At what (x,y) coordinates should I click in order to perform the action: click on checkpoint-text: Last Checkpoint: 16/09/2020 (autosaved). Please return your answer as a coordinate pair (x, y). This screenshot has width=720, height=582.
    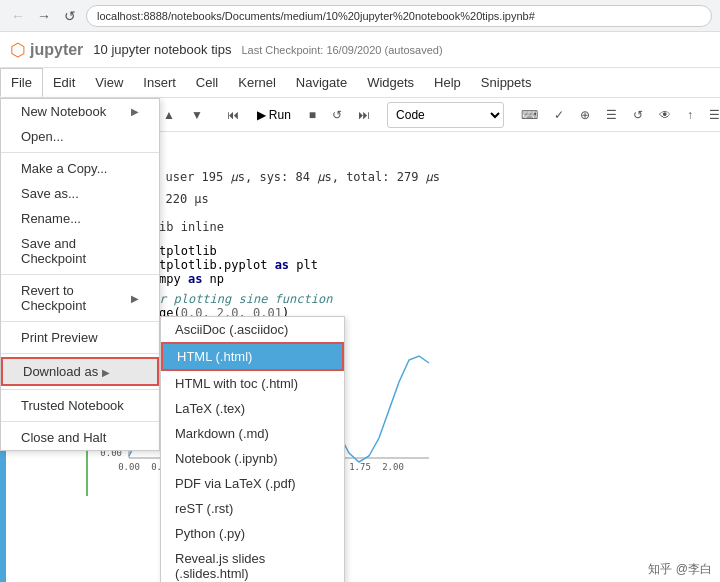
    Looking at the image, I should click on (342, 50).